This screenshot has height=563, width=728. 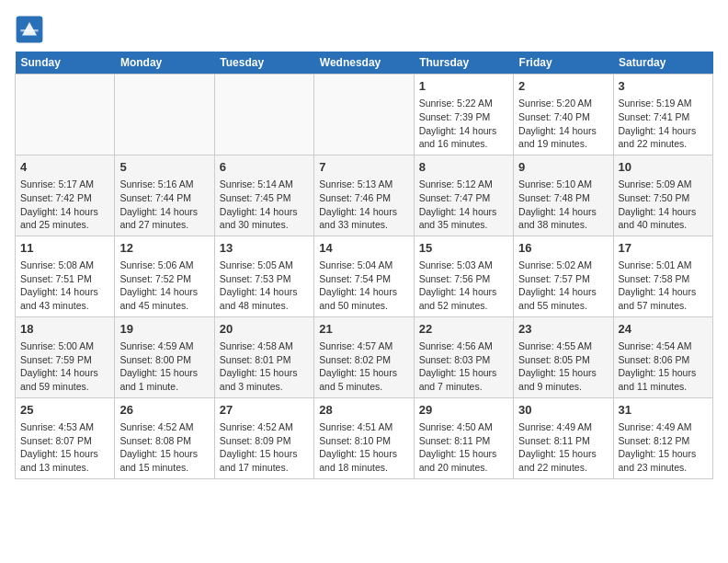 I want to click on day-number: 8, so click(x=463, y=167).